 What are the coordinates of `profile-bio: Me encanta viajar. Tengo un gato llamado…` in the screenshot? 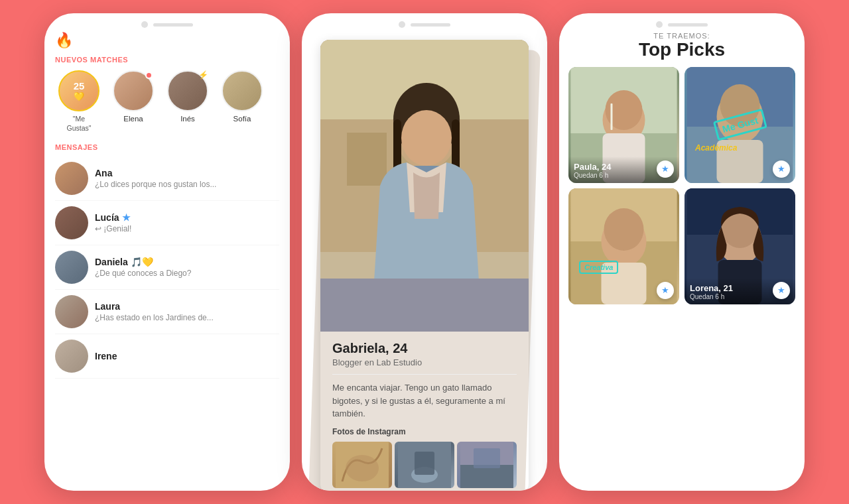 It's located at (424, 397).